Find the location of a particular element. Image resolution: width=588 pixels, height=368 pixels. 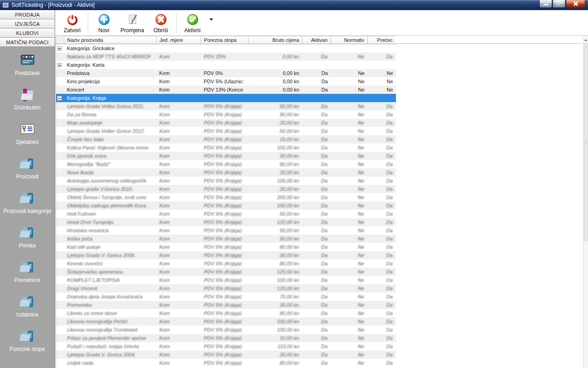

product-row: Naklara za MOP TTS 40x13 MIKROFKomPDV 25… is located at coordinates (226, 57).